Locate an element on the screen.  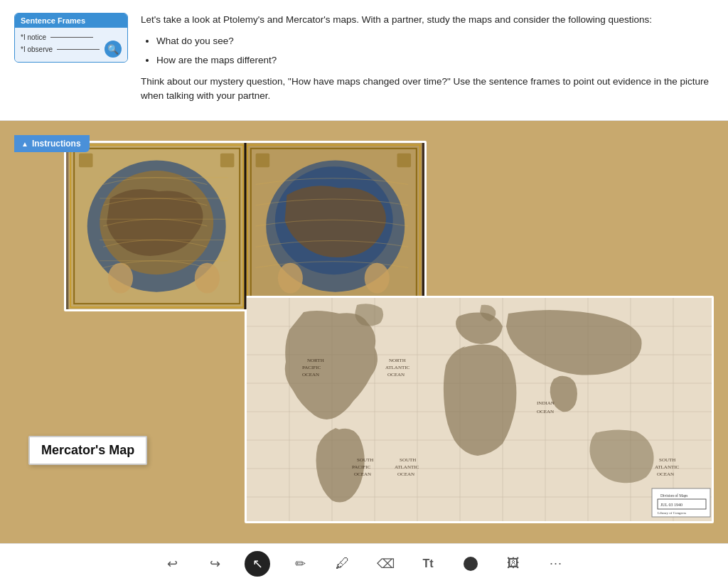
text-icon: Tt is located at coordinates (428, 564).